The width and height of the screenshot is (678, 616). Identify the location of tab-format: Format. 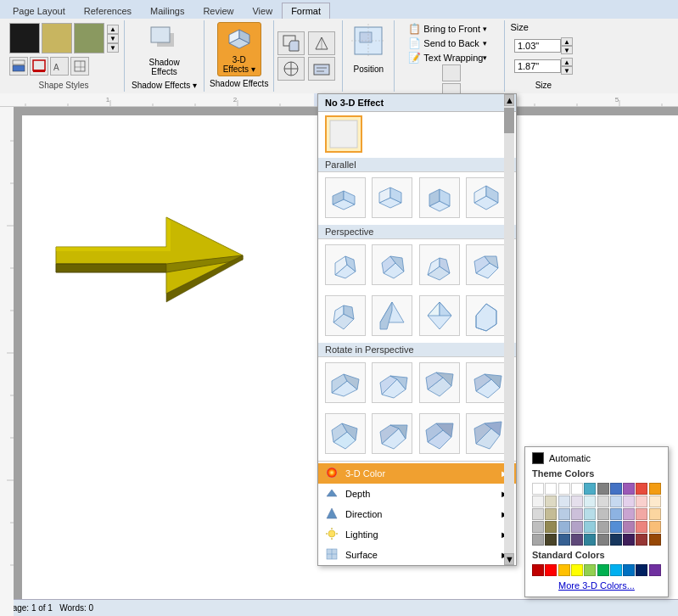
(305, 10).